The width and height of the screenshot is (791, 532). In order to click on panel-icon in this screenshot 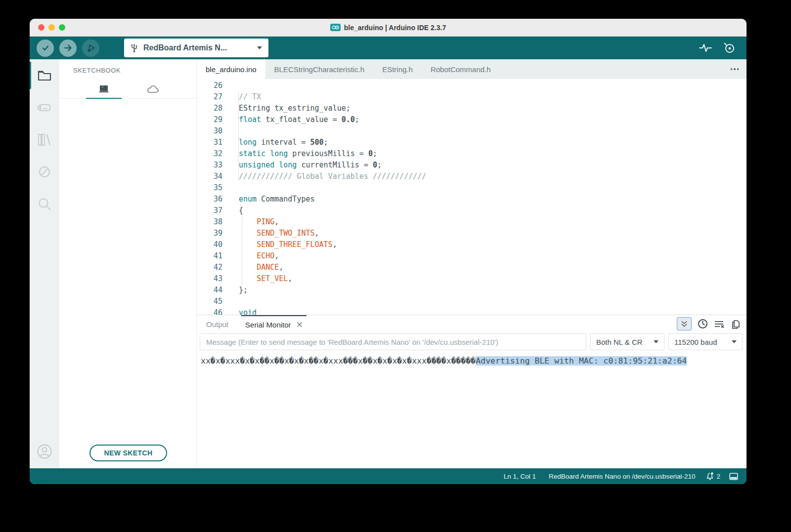, I will do `click(734, 476)`.